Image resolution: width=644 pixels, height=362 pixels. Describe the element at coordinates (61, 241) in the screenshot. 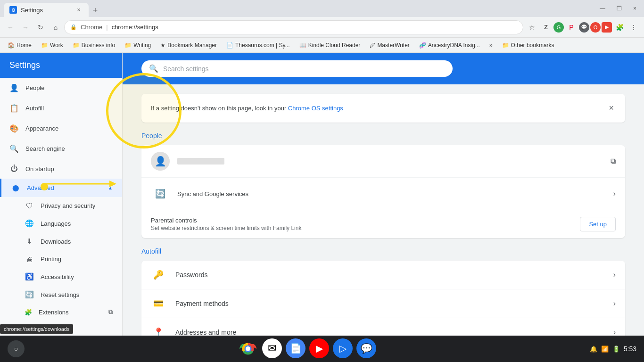

I see `sidebar-item-downloads: ⬇ Downloads` at that location.